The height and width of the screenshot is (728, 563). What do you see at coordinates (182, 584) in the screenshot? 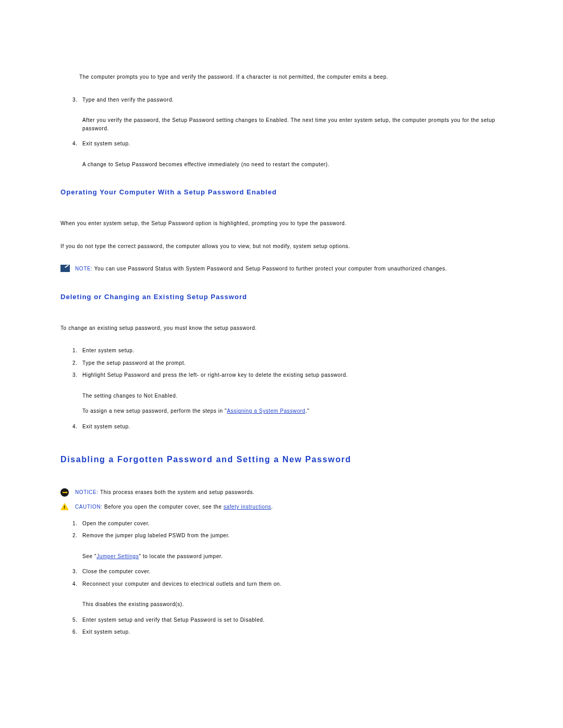
I see `dis-step-4-text: Reconnect your computer and devices to e…` at bounding box center [182, 584].